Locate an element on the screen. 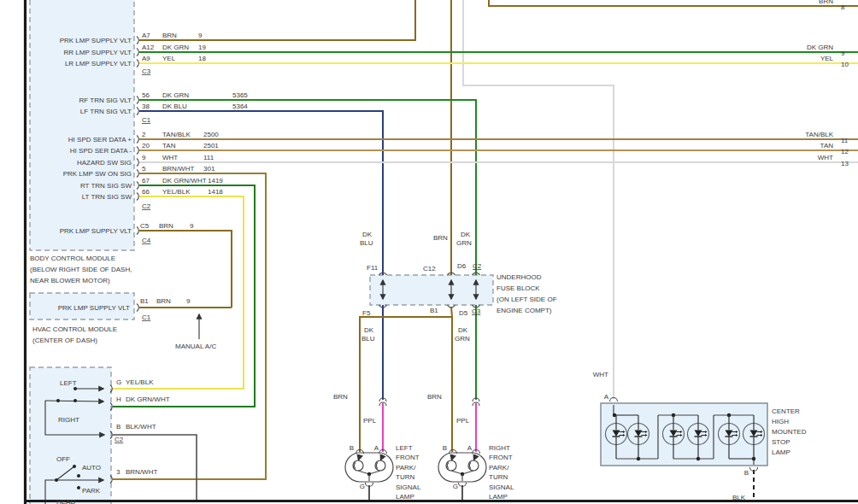  wire-color-label: BLU is located at coordinates (367, 243).